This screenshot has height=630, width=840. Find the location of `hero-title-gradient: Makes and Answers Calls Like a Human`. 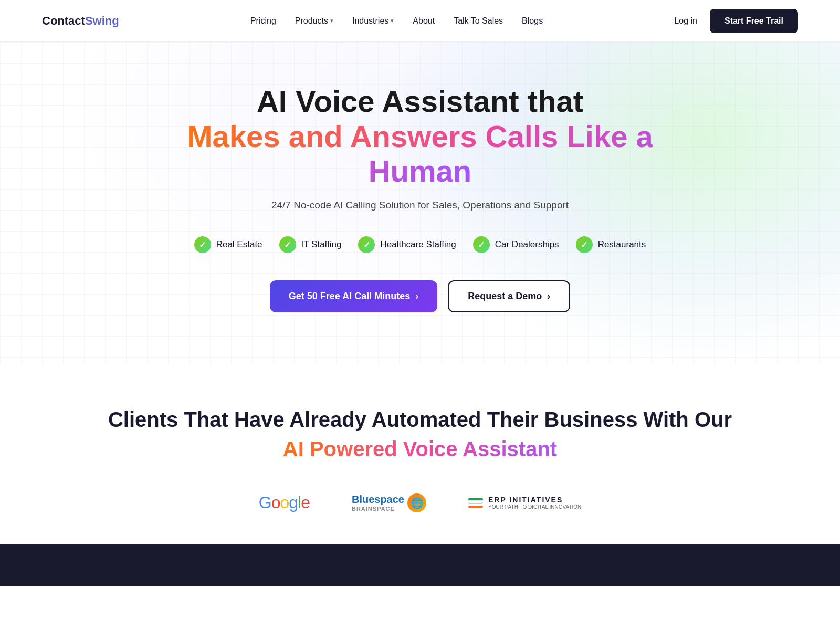

hero-title-gradient: Makes and Answers Calls Like a Human is located at coordinates (420, 154).